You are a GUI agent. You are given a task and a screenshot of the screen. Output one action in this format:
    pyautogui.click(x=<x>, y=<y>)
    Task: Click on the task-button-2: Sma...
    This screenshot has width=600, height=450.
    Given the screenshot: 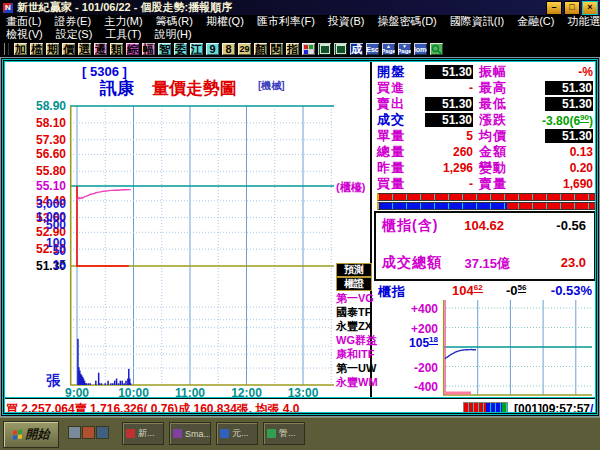 What is the action you would take?
    pyautogui.click(x=190, y=434)
    